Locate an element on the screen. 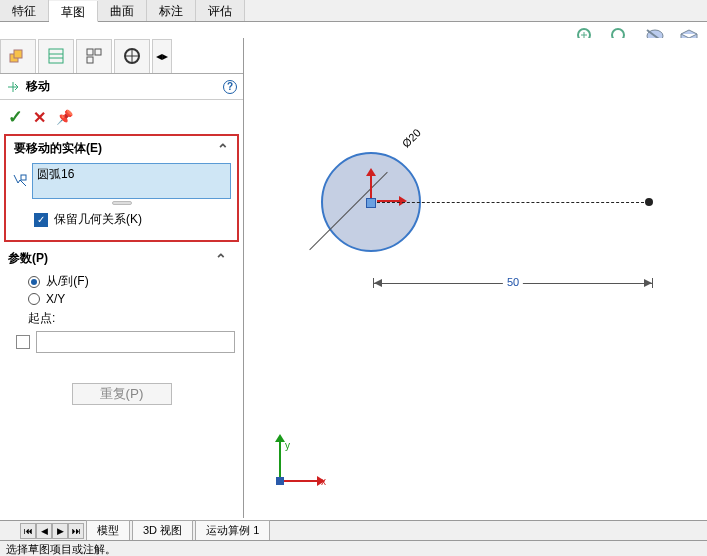  line-endpoint is located at coordinates (649, 202).